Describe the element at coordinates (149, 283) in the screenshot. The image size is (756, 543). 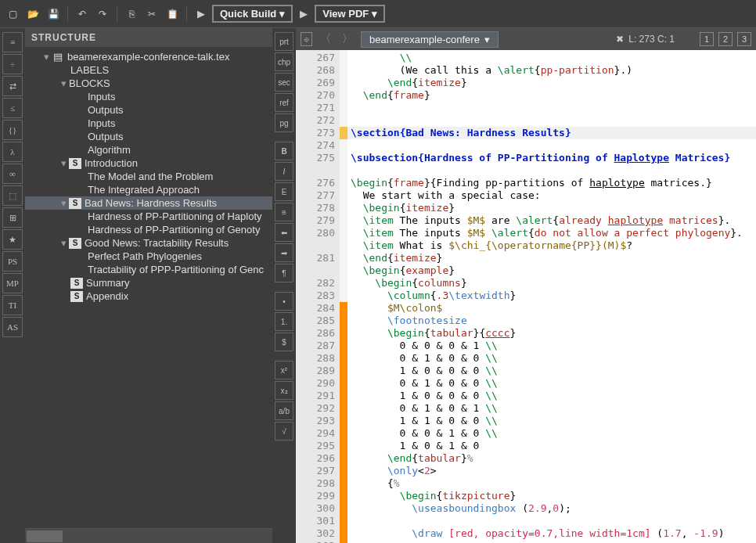
I see `tree-section: SSummary` at that location.